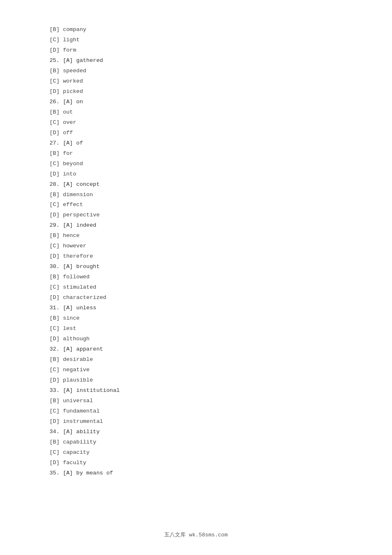  What do you see at coordinates (196, 236) in the screenshot?
I see `option-item: [B] hence` at bounding box center [196, 236].